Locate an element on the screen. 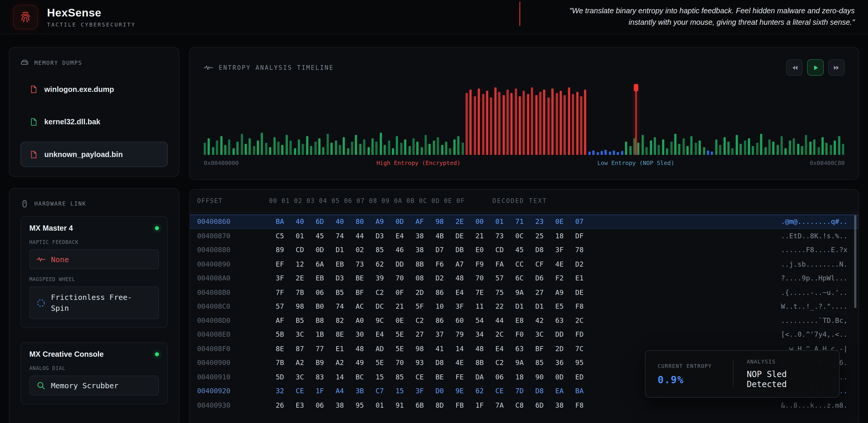  hex-scrollbar-thumb is located at coordinates (855, 261).